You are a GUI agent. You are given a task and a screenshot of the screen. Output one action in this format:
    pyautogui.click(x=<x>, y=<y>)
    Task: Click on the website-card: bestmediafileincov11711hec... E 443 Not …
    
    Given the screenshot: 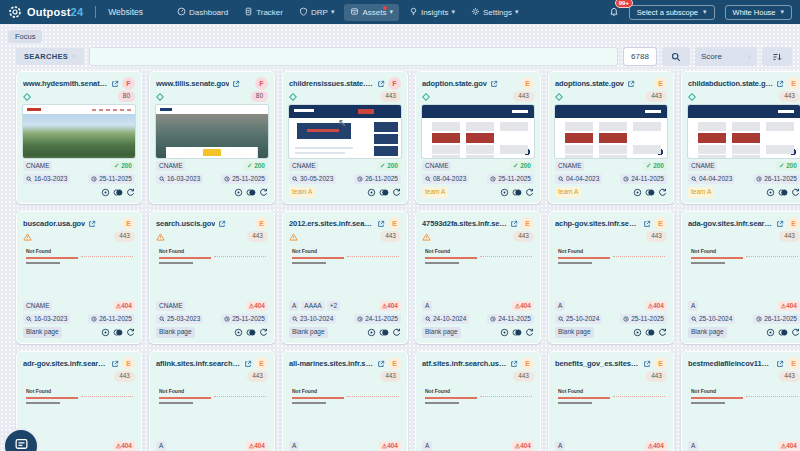 What is the action you would take?
    pyautogui.click(x=740, y=401)
    